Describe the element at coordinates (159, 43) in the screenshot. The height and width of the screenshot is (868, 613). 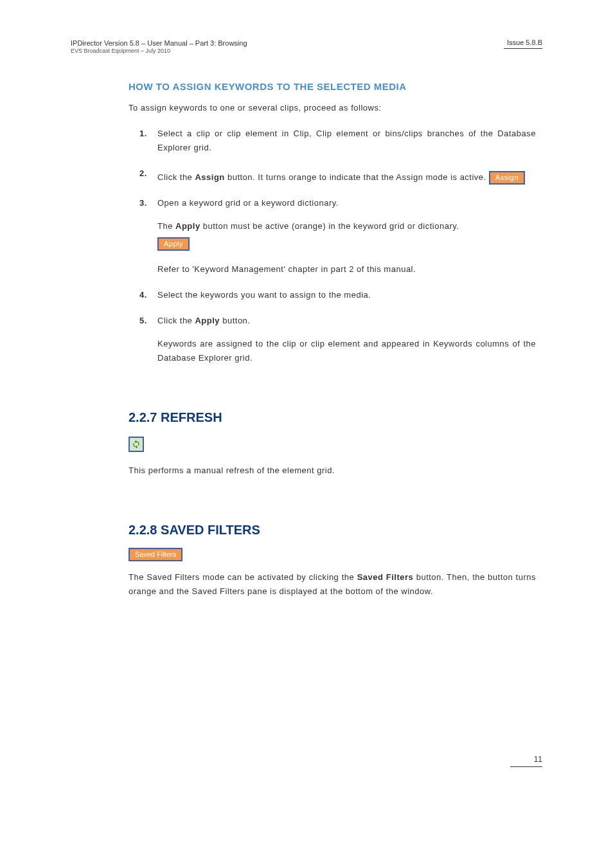
I see `doc-title: IPDirector Version 5.8 – User Manual – P…` at that location.